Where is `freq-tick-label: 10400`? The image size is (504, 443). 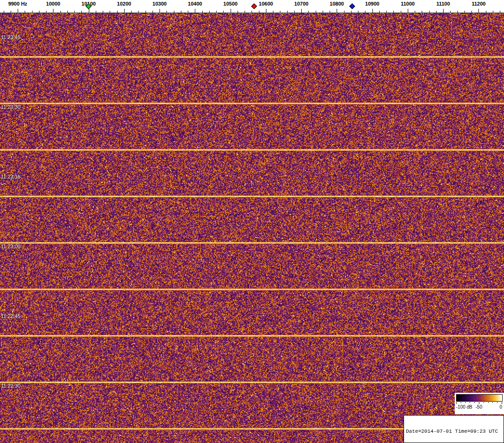 freq-tick-label: 10400 is located at coordinates (195, 4).